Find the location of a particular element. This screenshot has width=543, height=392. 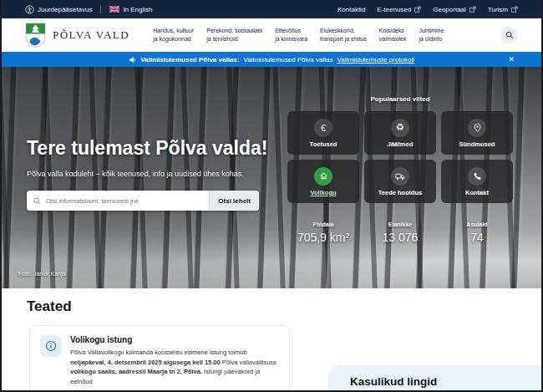

search-site-button: Otsi lehelt is located at coordinates (234, 201).